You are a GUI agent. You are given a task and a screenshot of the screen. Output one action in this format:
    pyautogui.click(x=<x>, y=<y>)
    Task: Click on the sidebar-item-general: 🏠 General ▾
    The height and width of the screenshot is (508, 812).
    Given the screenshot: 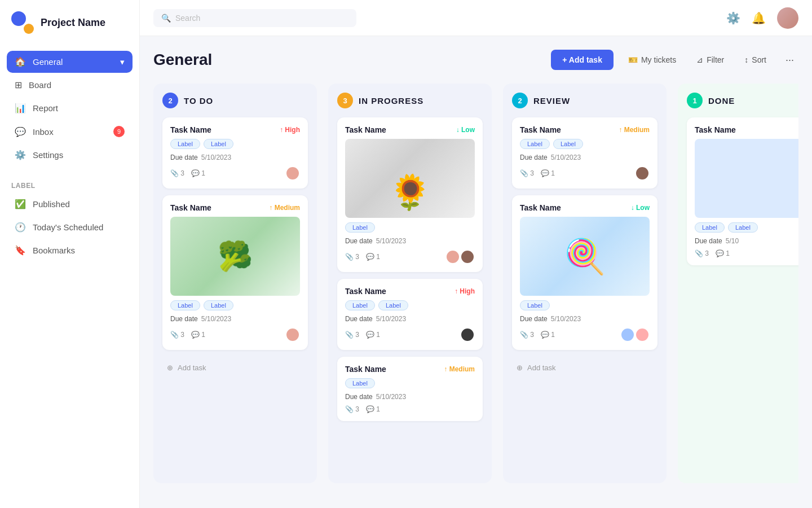 What is the action you would take?
    pyautogui.click(x=70, y=62)
    